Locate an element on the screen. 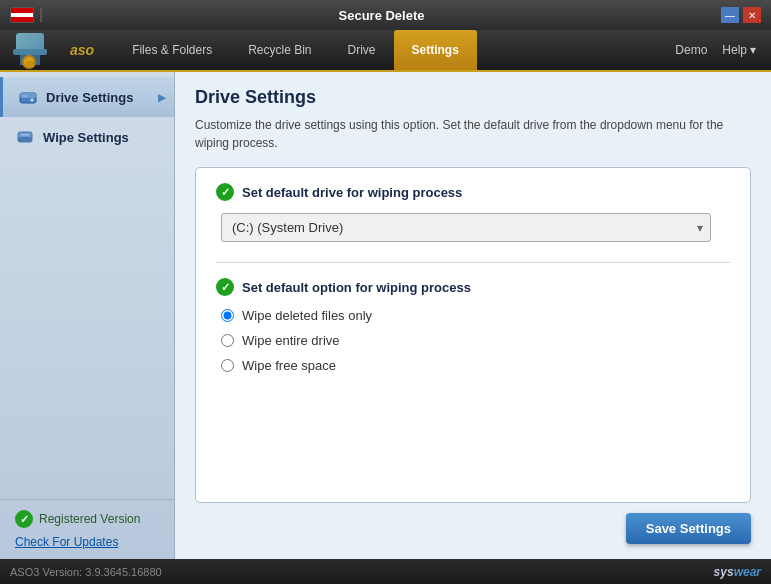  wipe-deleted-option: Wipe deleted files only is located at coordinates (476, 316).